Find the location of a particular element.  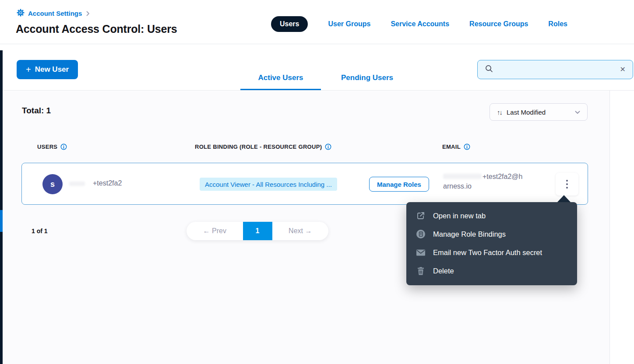

menu-item-manage-role-bindings: Manage Role Bindings is located at coordinates (492, 234).